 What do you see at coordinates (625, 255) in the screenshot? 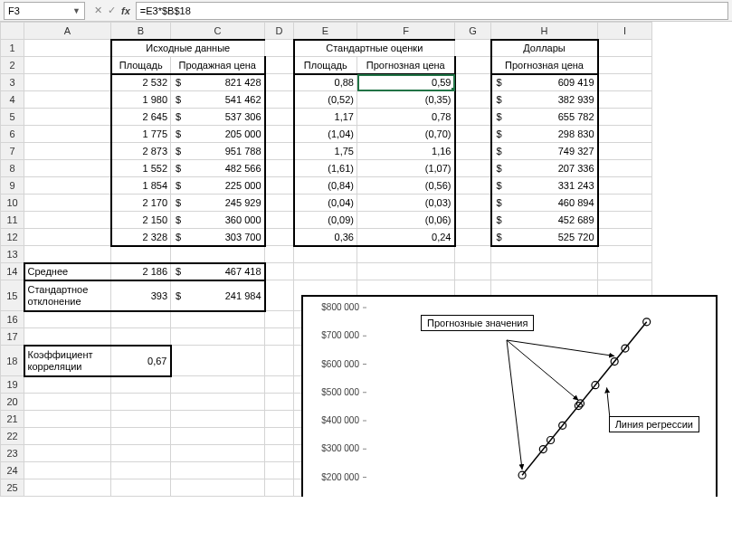
I see `cell-I13` at bounding box center [625, 255].